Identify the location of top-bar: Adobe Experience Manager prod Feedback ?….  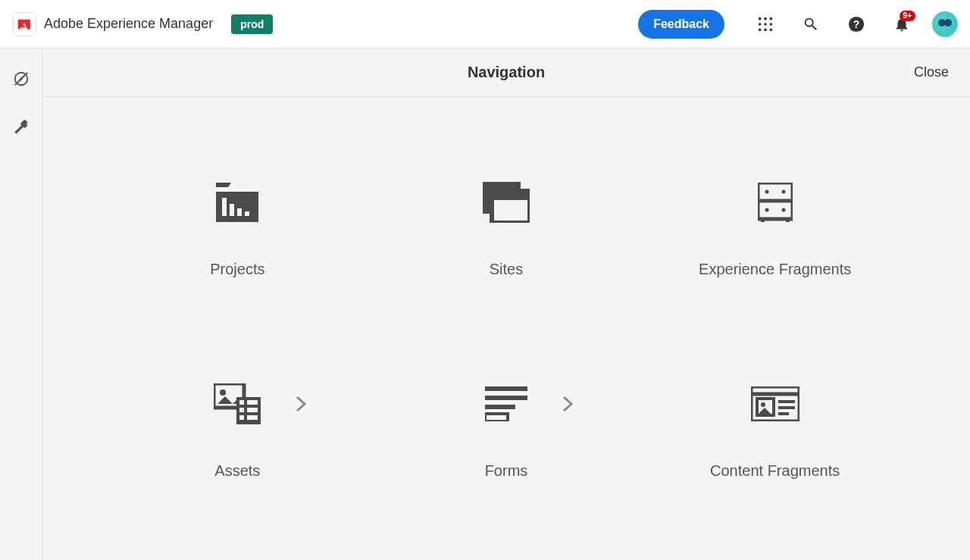
(485, 24).